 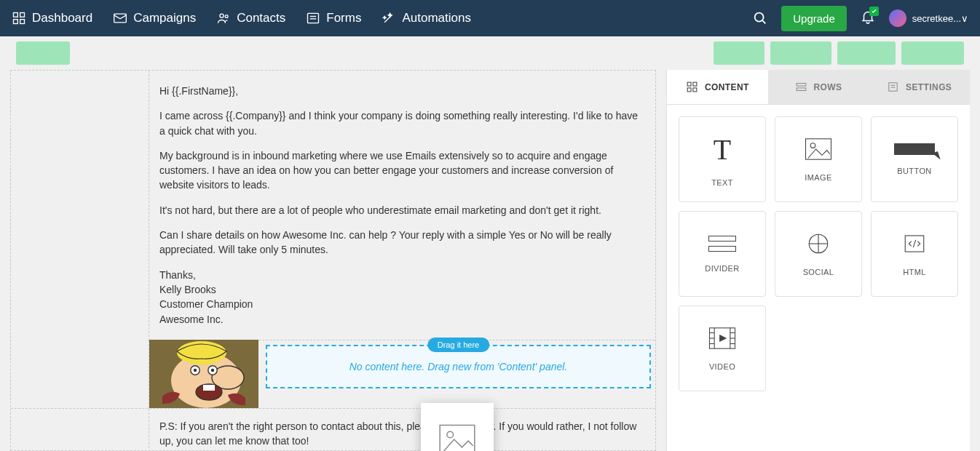 What do you see at coordinates (120, 18) in the screenshot?
I see `mail-icon` at bounding box center [120, 18].